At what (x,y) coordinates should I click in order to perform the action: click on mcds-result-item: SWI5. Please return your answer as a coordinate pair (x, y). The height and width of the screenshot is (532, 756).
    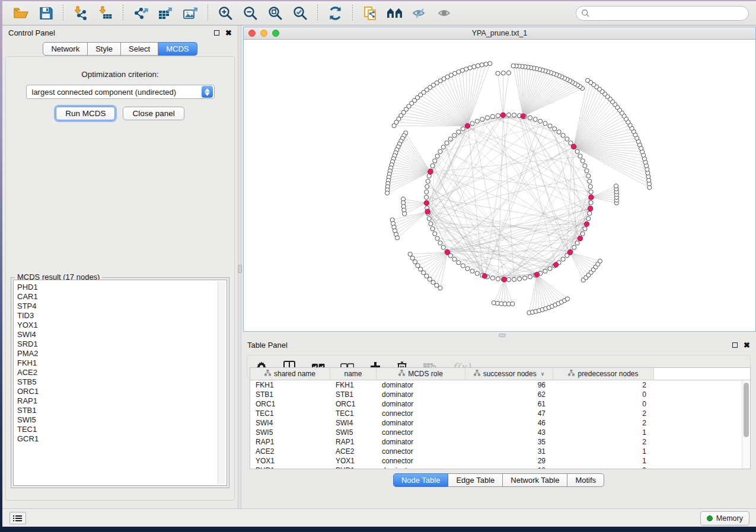
    Looking at the image, I should click on (116, 420).